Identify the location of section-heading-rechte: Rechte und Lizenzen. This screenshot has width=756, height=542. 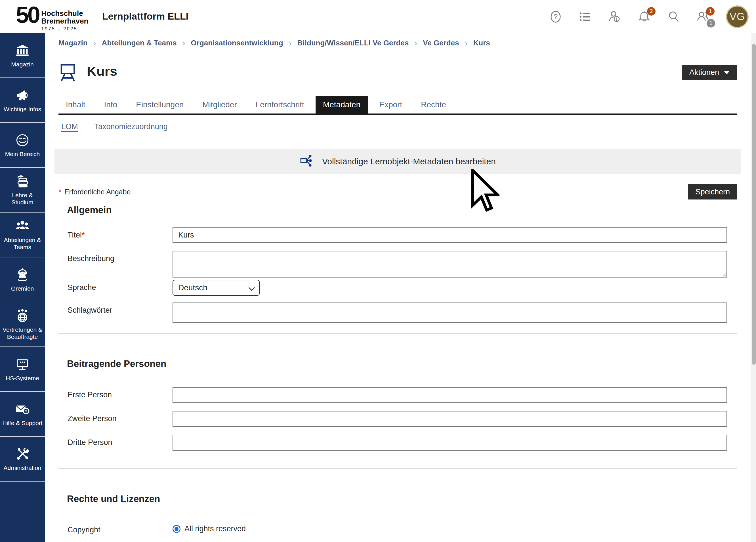
(409, 499).